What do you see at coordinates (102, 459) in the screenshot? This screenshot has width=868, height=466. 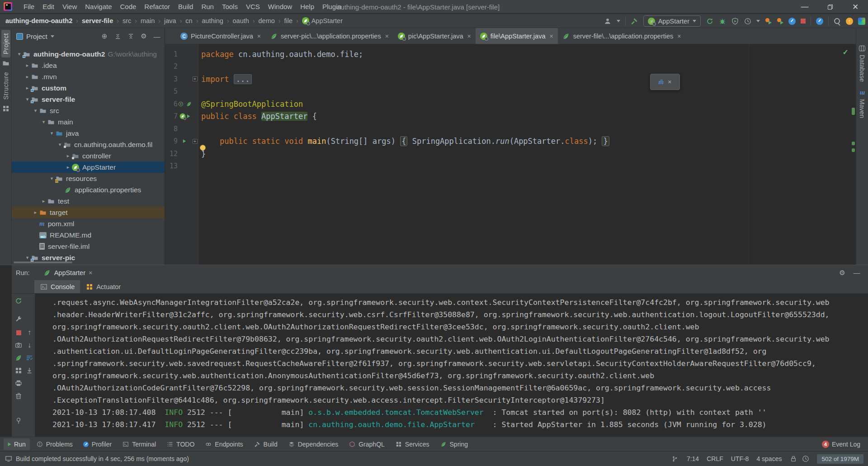 I see `status-message: Build completed successfully in 4 sec, 2…` at bounding box center [102, 459].